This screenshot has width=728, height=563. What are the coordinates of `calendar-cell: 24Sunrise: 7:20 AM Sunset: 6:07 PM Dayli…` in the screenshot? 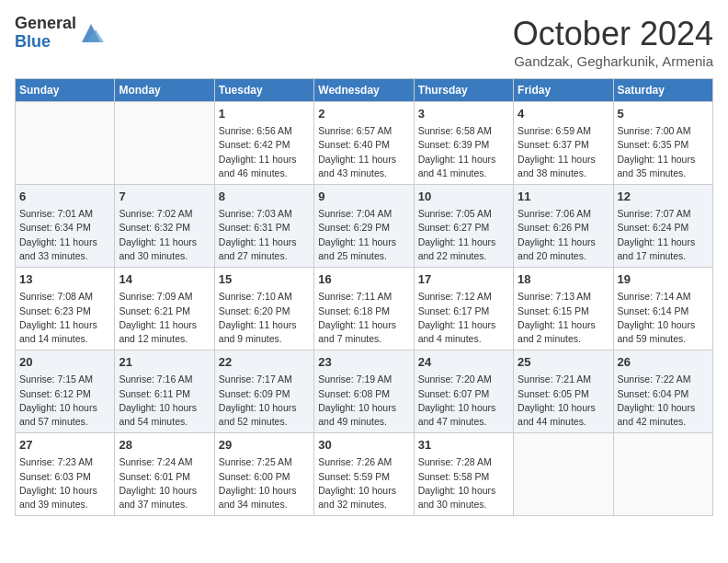 It's located at (463, 392).